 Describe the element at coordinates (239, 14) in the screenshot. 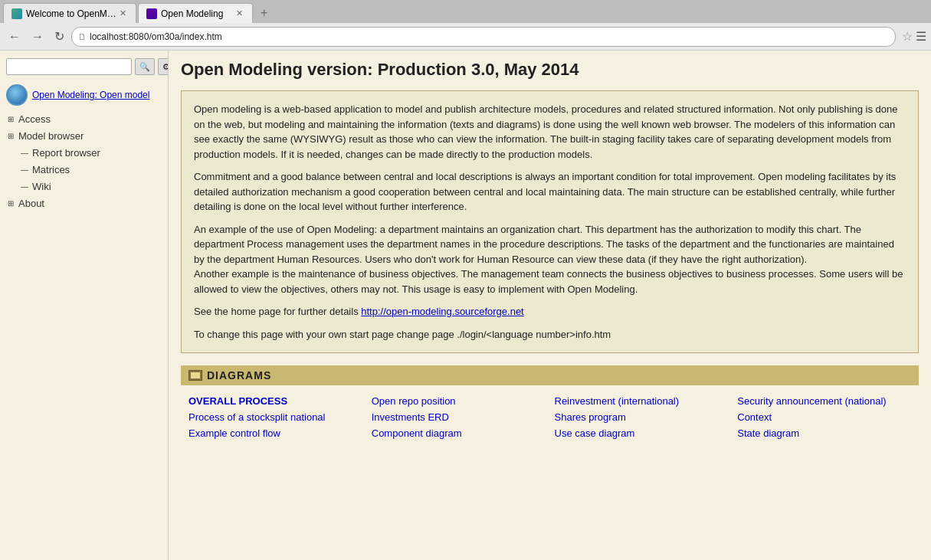

I see `tab-close-2: ✕` at that location.